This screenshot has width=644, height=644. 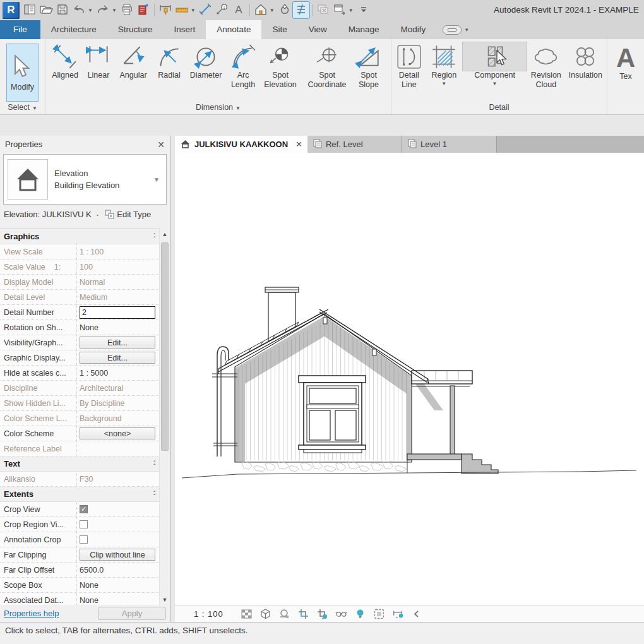 I want to click on scroll-up-icon: ▲, so click(x=165, y=234).